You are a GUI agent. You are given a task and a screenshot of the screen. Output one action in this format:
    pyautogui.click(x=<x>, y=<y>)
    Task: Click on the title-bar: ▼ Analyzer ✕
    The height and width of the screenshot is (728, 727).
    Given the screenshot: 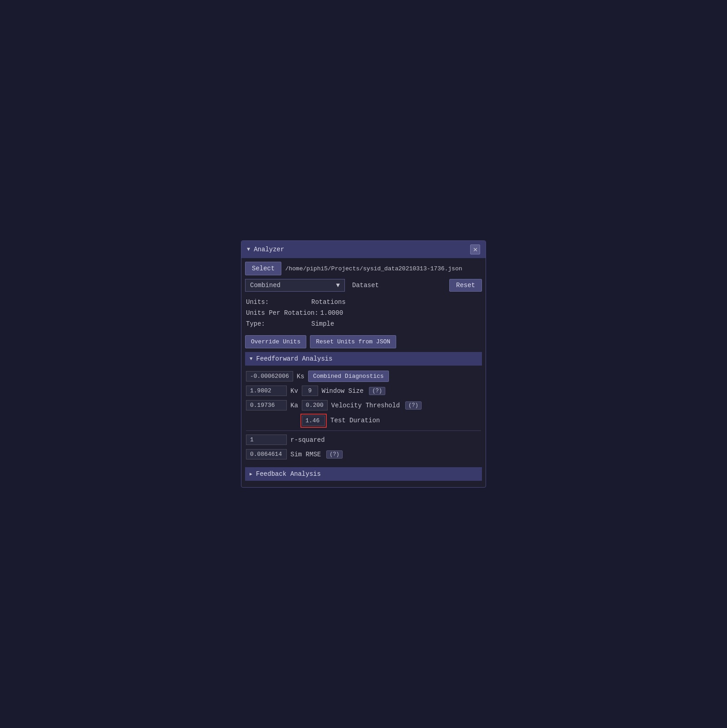 What is the action you would take?
    pyautogui.click(x=364, y=249)
    